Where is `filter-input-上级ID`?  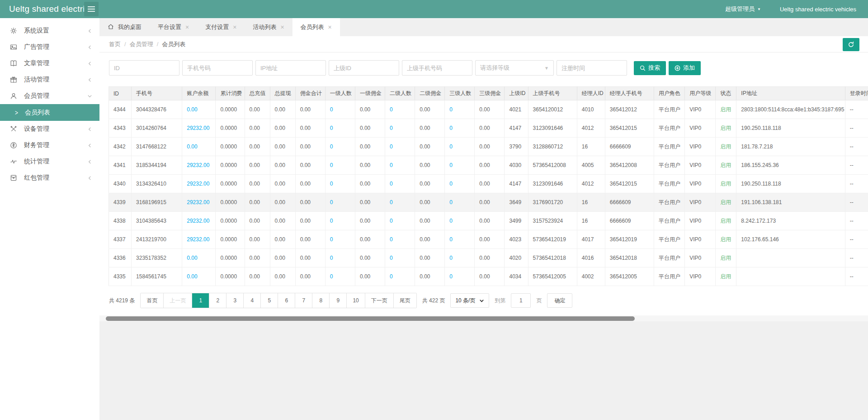 filter-input-上级ID is located at coordinates (364, 68).